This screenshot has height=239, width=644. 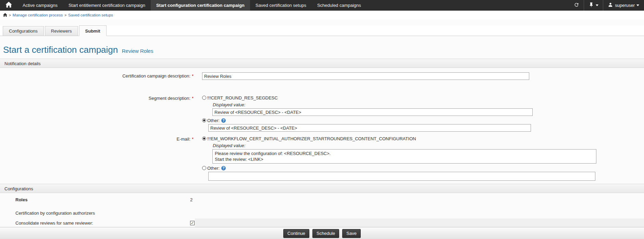 I want to click on segment-other-input, so click(x=370, y=128).